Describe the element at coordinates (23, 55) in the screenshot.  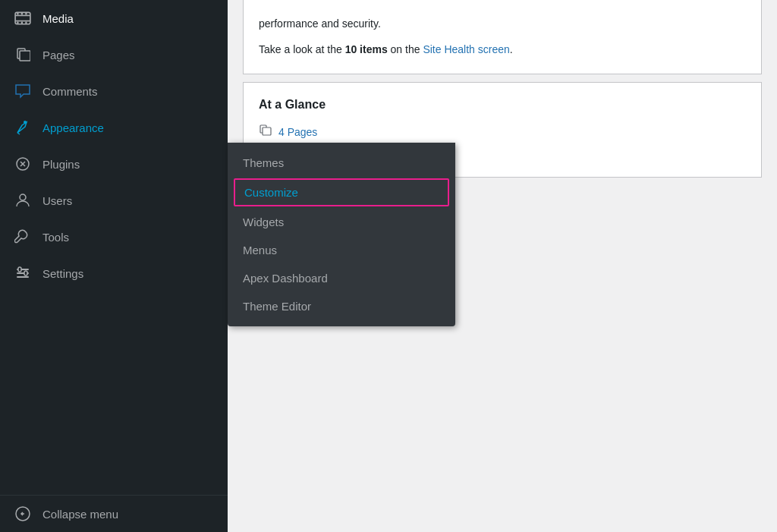
I see `pages-icon` at that location.